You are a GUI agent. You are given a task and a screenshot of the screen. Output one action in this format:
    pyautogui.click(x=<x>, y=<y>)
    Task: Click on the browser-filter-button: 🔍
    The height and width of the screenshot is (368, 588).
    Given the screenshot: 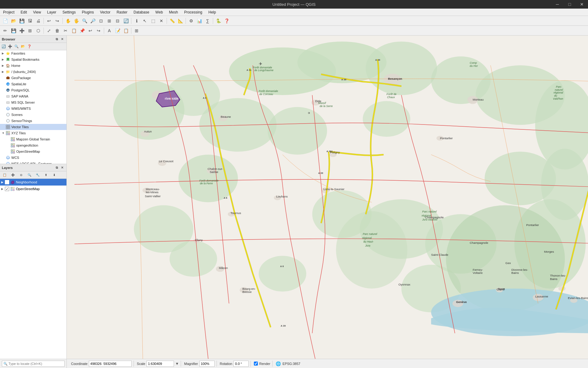 What is the action you would take?
    pyautogui.click(x=17, y=47)
    